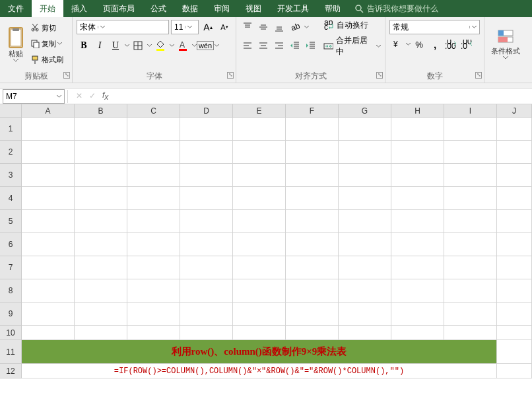  What do you see at coordinates (208, 27) in the screenshot?
I see `grow-font-button: A▴` at bounding box center [208, 27].